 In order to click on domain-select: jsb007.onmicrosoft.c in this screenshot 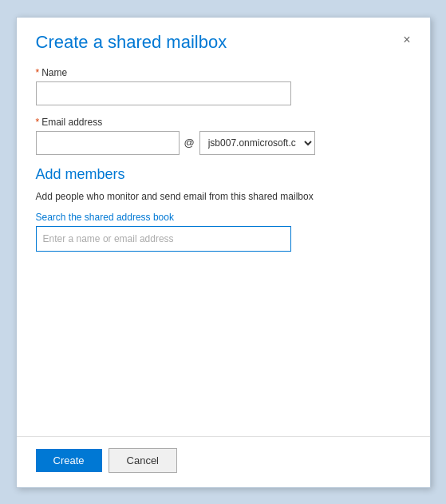, I will do `click(257, 143)`.